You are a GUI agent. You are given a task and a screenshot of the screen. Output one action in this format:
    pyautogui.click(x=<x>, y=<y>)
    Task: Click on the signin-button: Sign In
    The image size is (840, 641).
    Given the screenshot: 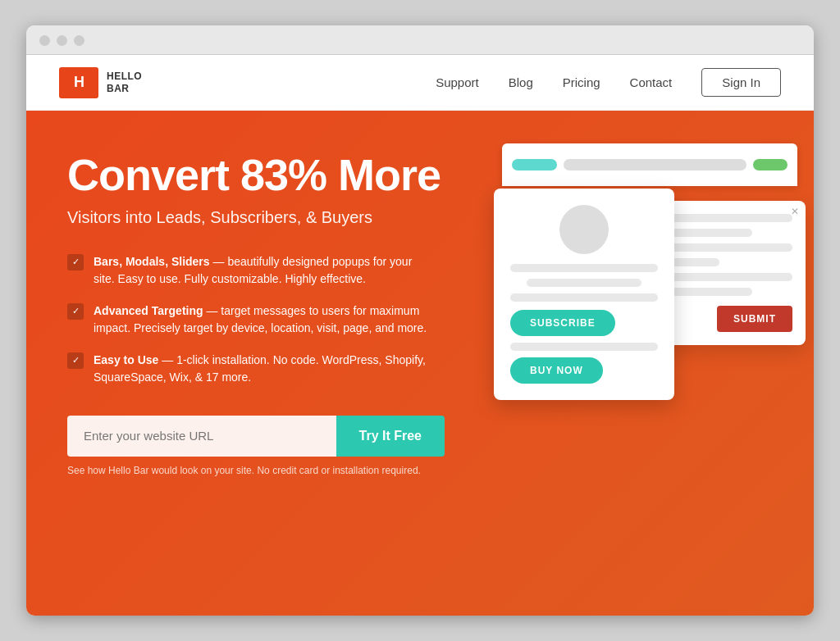 What is the action you would take?
    pyautogui.click(x=742, y=82)
    